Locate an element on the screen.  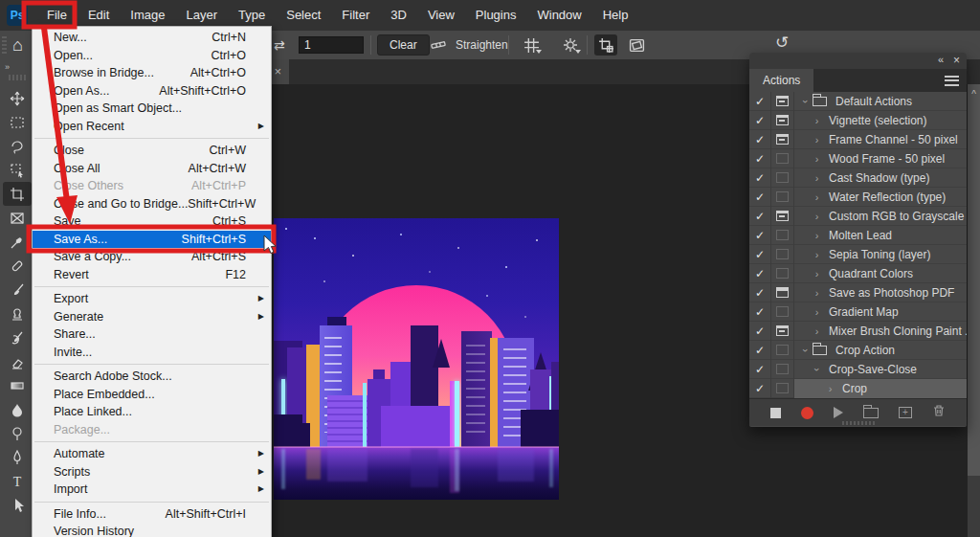
type-tool: T is located at coordinates (17, 481).